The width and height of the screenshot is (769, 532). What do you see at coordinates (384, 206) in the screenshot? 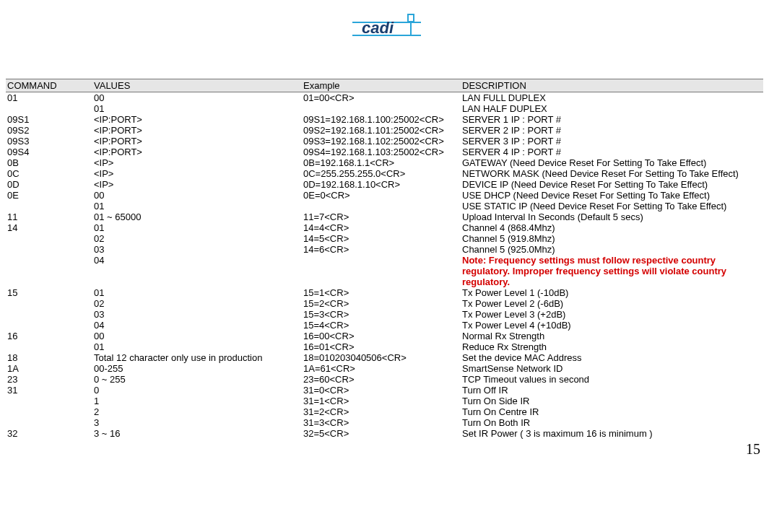
I see `table-row: 01USE STATIC IP (Need Device Reset For S…` at bounding box center [384, 206].